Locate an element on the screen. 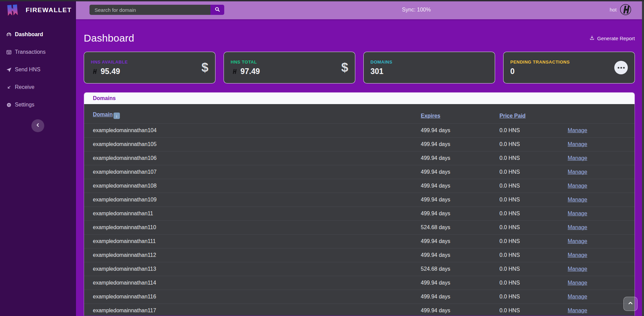 The image size is (644, 316). domains-panel-title: Domains is located at coordinates (104, 98).